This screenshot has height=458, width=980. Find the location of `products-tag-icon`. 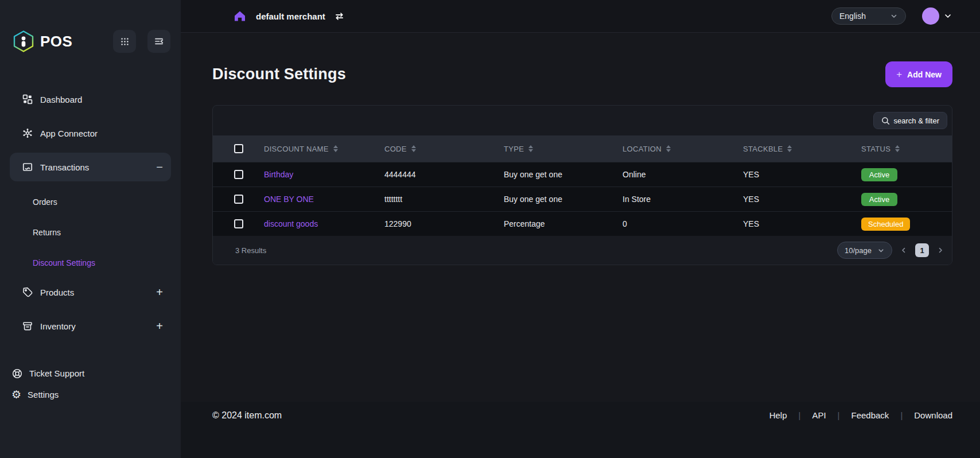

products-tag-icon is located at coordinates (28, 292).